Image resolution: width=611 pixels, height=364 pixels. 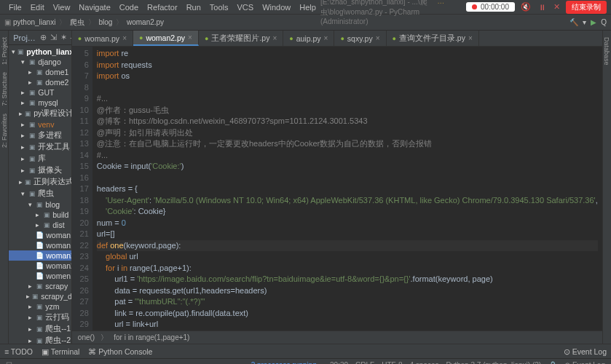 What do you see at coordinates (360, 38) in the screenshot?
I see `editor-tab: ●sqxy.py×` at bounding box center [360, 38].